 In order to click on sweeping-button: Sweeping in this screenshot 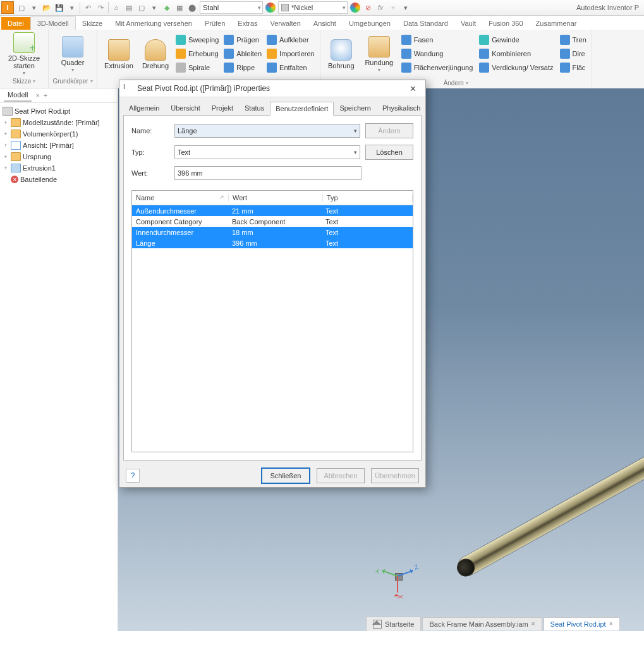, I will do `click(197, 40)`.